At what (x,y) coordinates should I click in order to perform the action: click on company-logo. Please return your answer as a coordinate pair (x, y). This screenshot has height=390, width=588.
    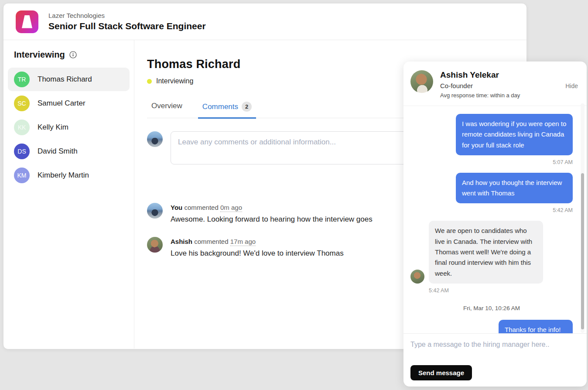
    Looking at the image, I should click on (27, 22).